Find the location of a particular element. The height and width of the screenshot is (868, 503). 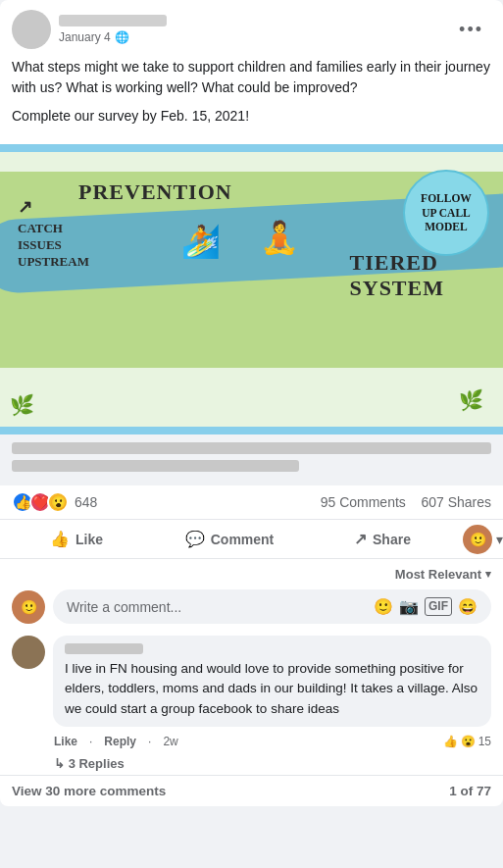

like-button: 👍 Like is located at coordinates (76, 539).